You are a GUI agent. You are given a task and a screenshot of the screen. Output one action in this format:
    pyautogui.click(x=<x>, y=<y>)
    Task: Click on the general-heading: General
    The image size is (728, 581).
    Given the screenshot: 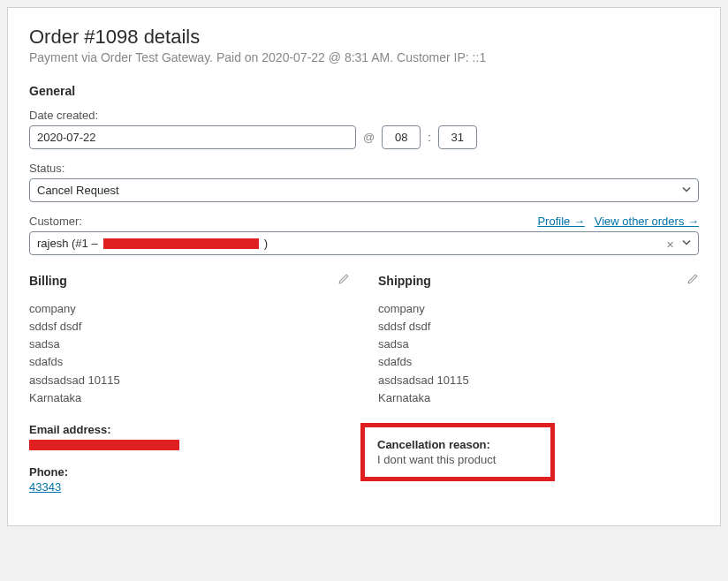 What is the action you would take?
    pyautogui.click(x=364, y=91)
    